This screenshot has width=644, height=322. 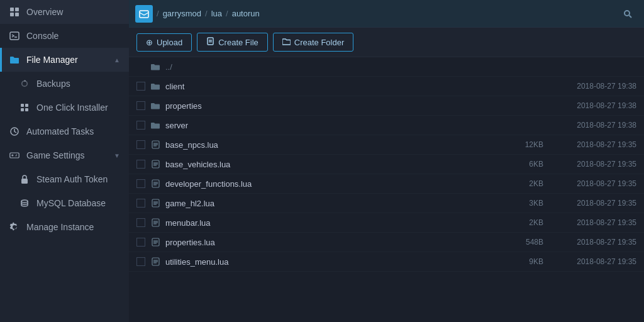 What do you see at coordinates (144, 14) in the screenshot?
I see `path-app-icon` at bounding box center [144, 14].